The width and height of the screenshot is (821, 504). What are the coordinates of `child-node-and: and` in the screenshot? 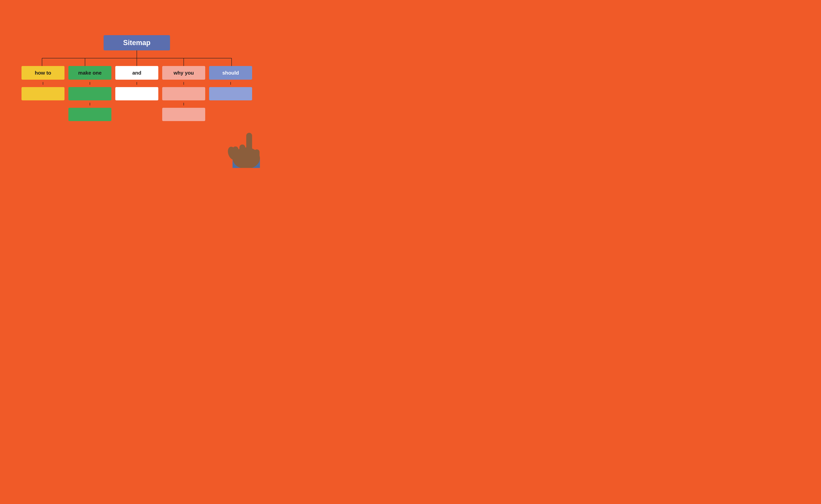 It's located at (137, 73).